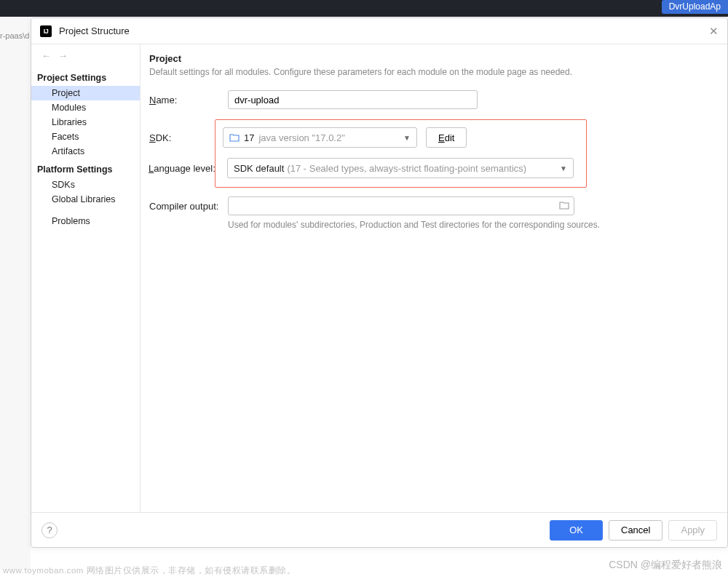  What do you see at coordinates (400, 154) in the screenshot?
I see `highlighted-region: 17 java version "17.0.2" ▼ Edit Language…` at bounding box center [400, 154].